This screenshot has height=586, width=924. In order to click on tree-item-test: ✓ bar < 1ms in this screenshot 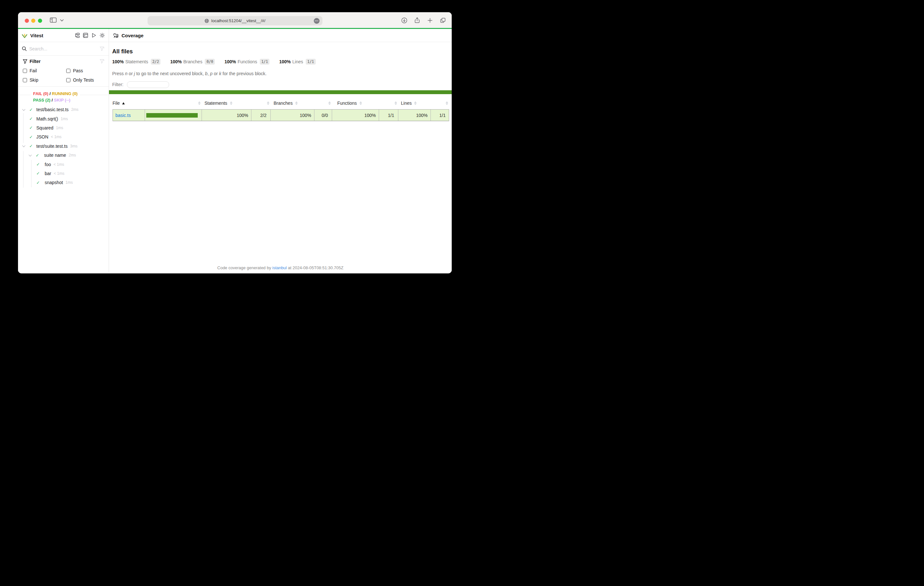, I will do `click(63, 173)`.